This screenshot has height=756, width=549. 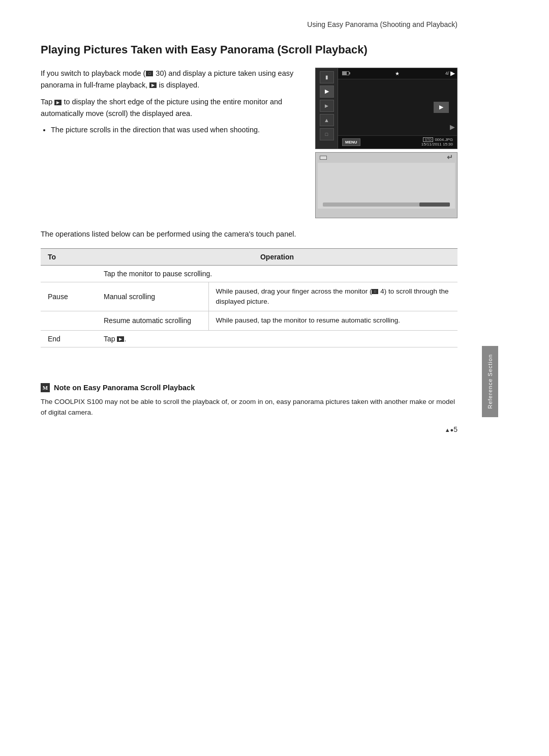 I want to click on table-cell-manual-scrolling: Manual scrolling, so click(x=152, y=297).